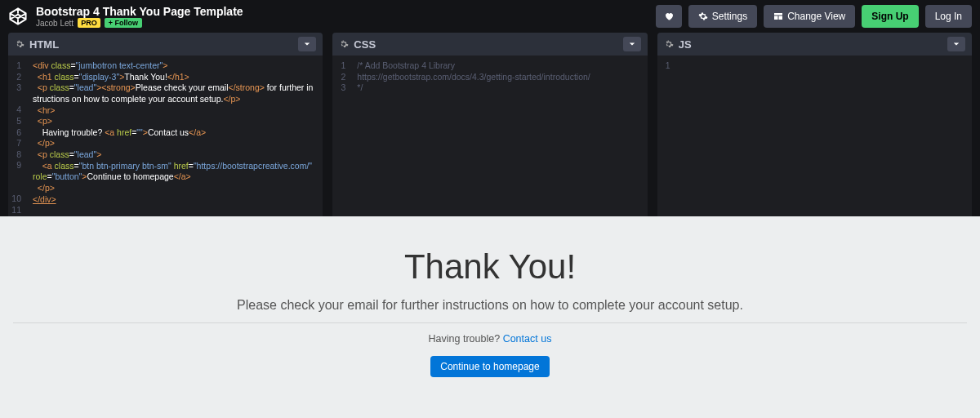  I want to click on author-row: Jacob Lett PRO + Follow, so click(140, 23).